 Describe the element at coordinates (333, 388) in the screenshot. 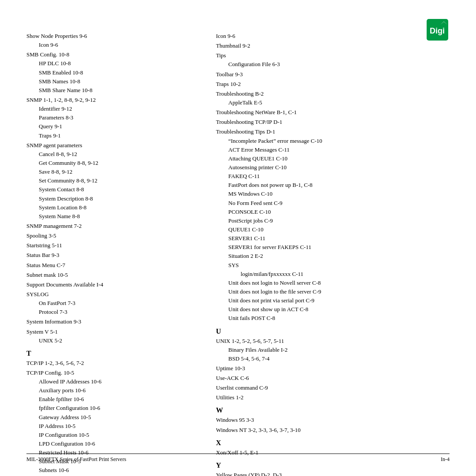

I see `index-entry: Userlist command C-9` at that location.